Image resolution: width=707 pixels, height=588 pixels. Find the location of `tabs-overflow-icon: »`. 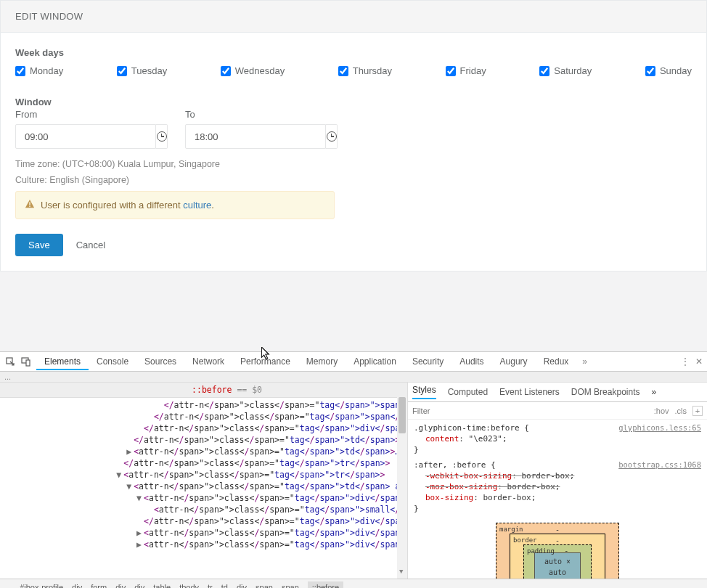

tabs-overflow-icon: » is located at coordinates (585, 362).